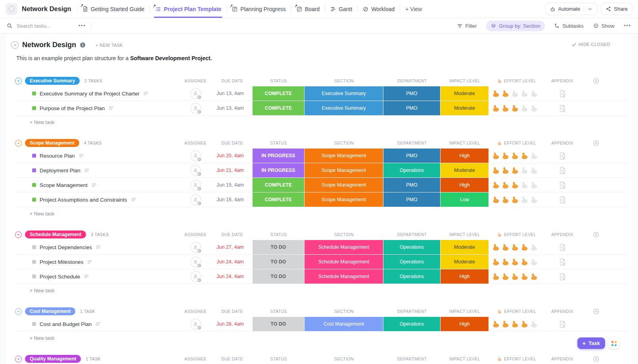 This screenshot has width=638, height=364. Describe the element at coordinates (596, 359) in the screenshot. I see `add-column-icon` at that location.